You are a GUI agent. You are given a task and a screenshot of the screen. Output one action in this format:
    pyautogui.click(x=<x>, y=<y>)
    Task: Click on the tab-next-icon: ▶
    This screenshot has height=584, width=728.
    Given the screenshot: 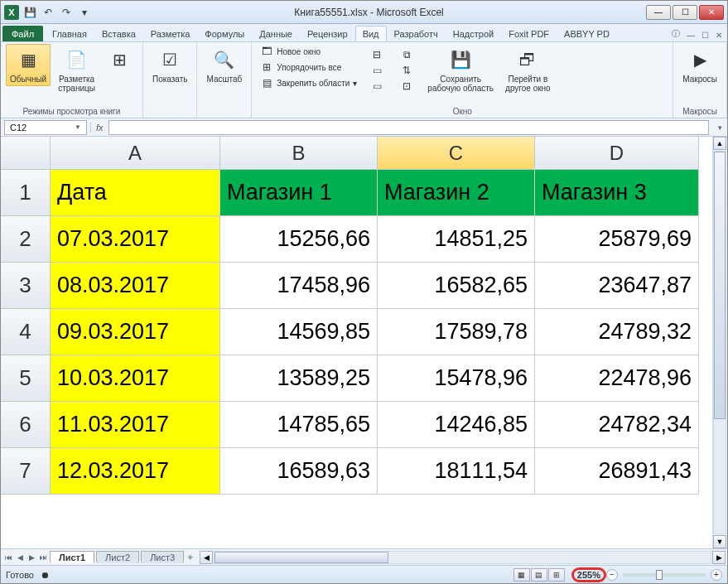 What is the action you would take?
    pyautogui.click(x=31, y=557)
    